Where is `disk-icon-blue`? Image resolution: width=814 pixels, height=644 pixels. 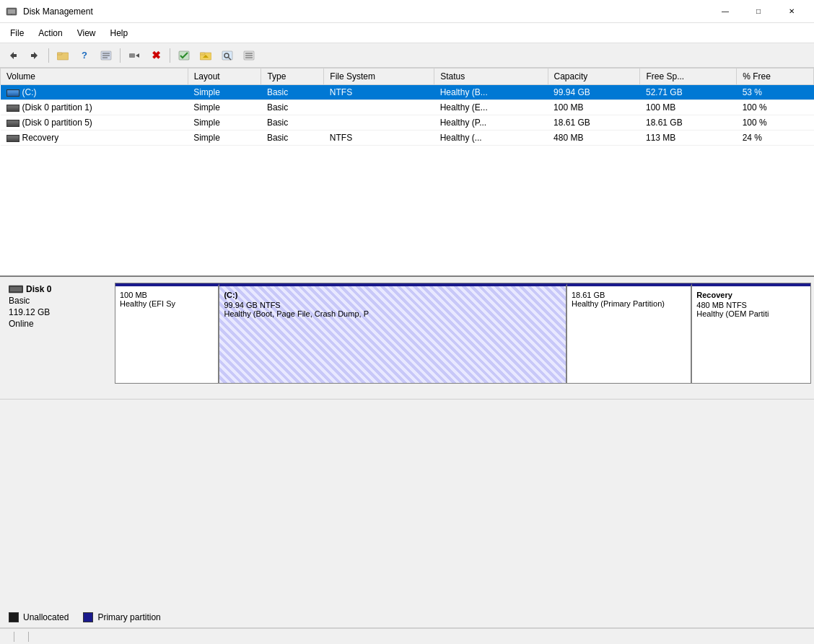
disk-icon-blue is located at coordinates (13, 93).